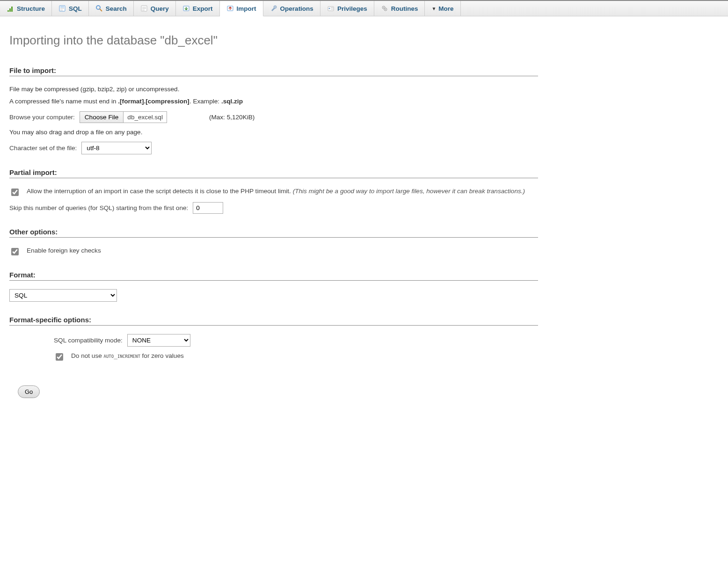 The height and width of the screenshot is (588, 728). Describe the element at coordinates (102, 117) in the screenshot. I see `choose-file-button: Choose File` at that location.